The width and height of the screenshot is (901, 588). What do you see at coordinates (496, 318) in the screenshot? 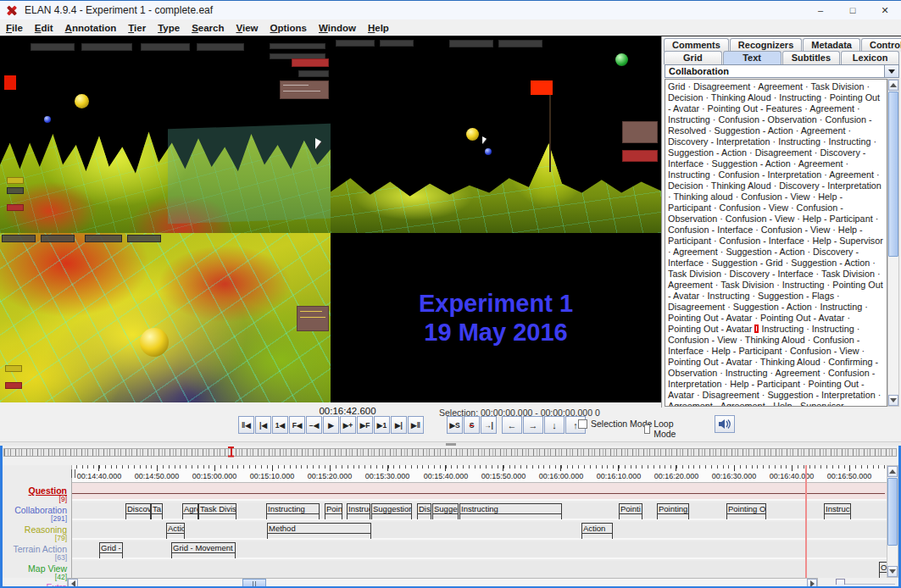
I see `video-player-4: Experiment 1 19 May 2016` at bounding box center [496, 318].